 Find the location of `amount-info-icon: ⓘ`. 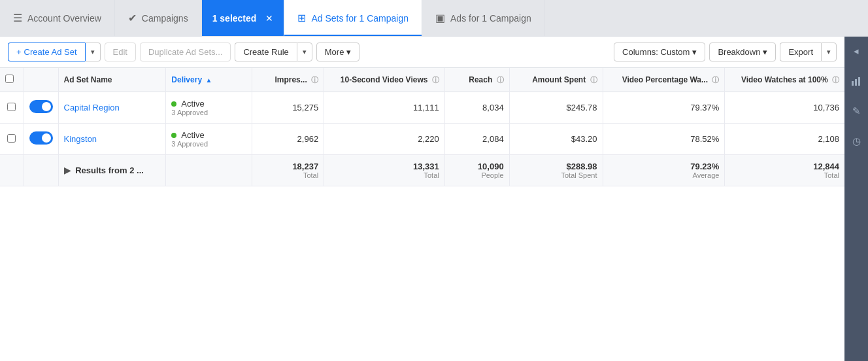

amount-info-icon: ⓘ is located at coordinates (593, 80).